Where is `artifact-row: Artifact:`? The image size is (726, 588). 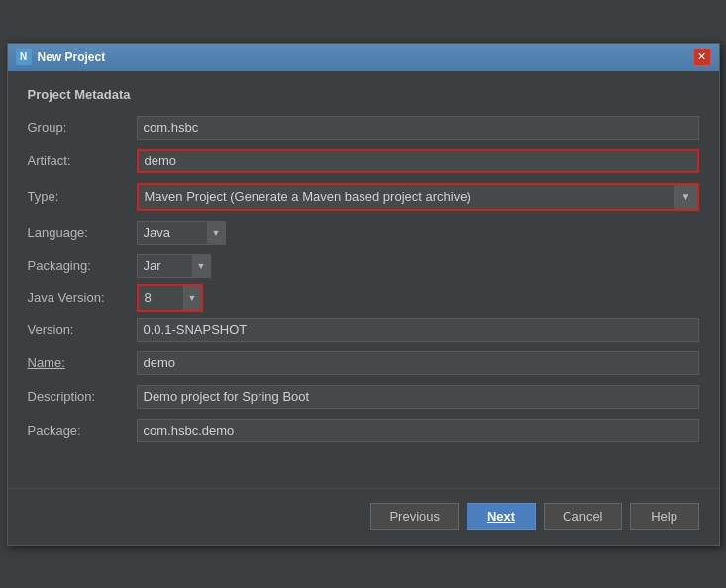 artifact-row: Artifact: is located at coordinates (363, 161).